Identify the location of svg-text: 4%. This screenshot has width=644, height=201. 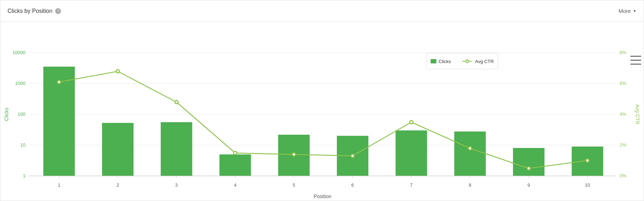
(623, 114).